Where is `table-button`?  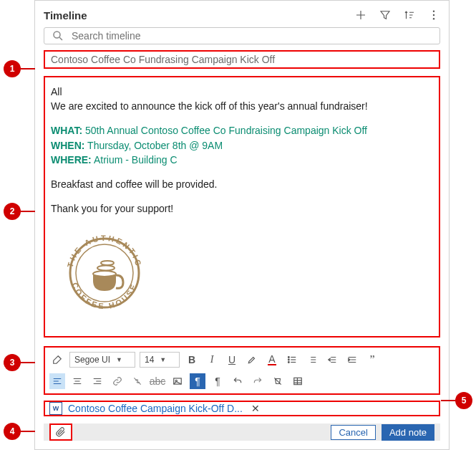 table-button is located at coordinates (298, 381).